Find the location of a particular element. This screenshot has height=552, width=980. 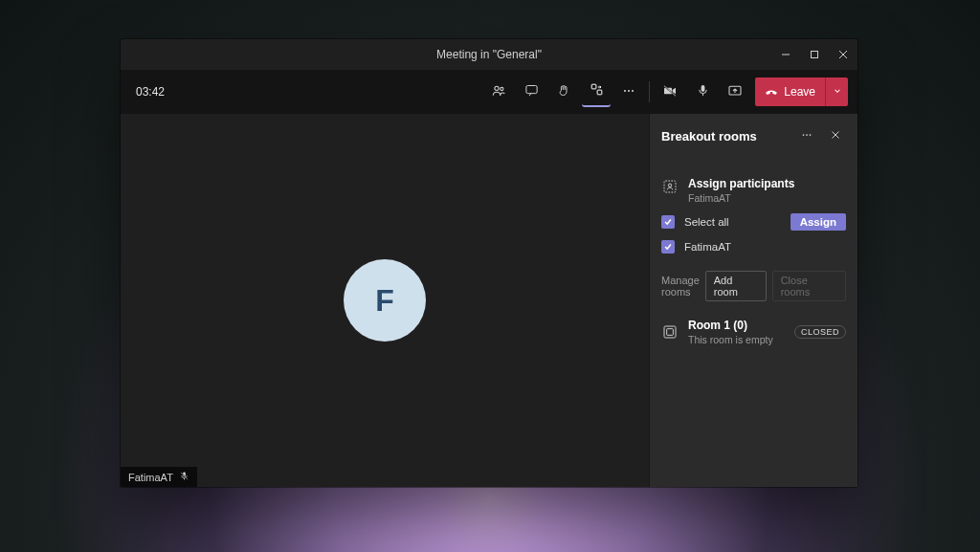

participant-name-label: FatimaAT is located at coordinates (151, 477).